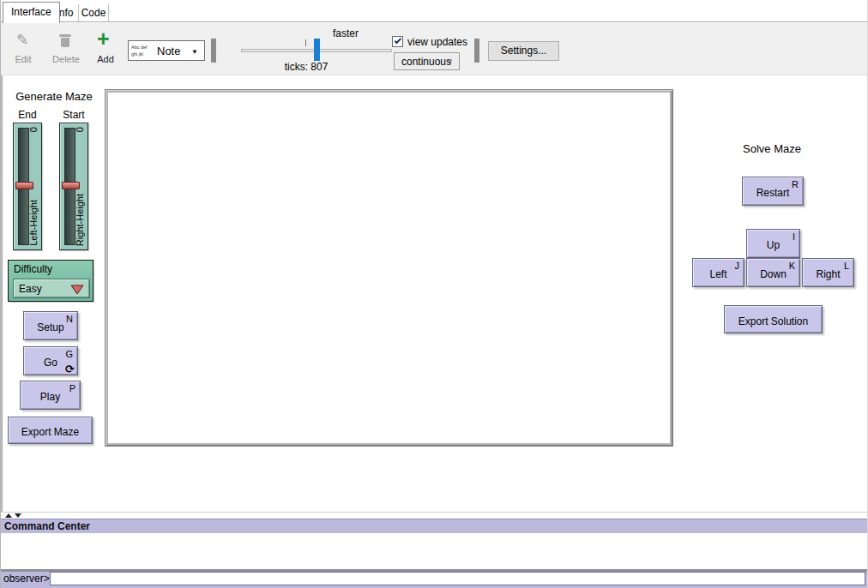 The image size is (868, 588). What do you see at coordinates (774, 243) in the screenshot?
I see `up-button: Up I` at bounding box center [774, 243].